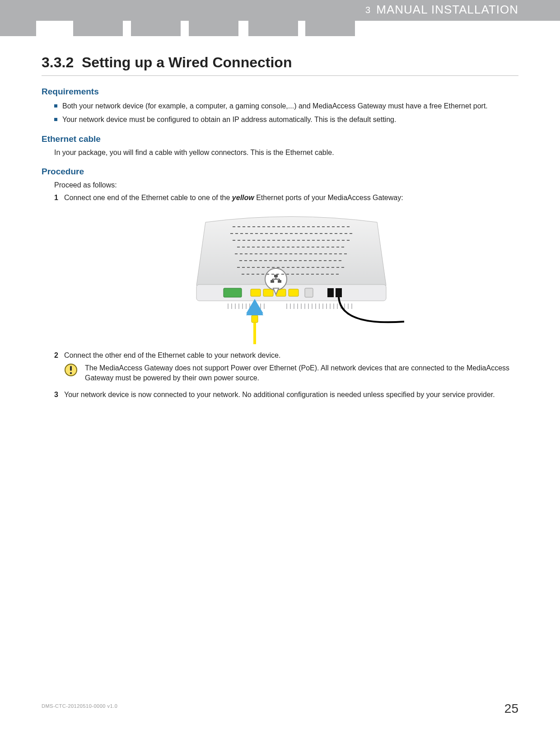 This screenshot has width=560, height=734. What do you see at coordinates (280, 10) in the screenshot?
I see `header-bar: 3 MANUAL INSTALLATION` at bounding box center [280, 10].